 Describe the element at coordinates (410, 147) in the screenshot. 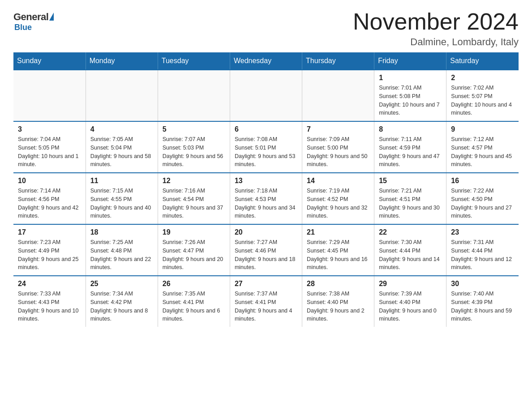

I see `calendar-cell: 8Sunrise: 7:11 AMSunset: 4:59 PMDaylight…` at that location.